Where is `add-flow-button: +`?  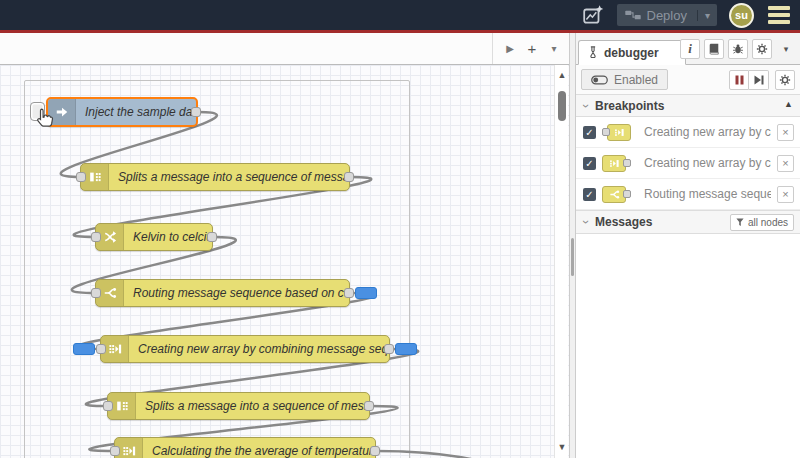
add-flow-button: + is located at coordinates (532, 49).